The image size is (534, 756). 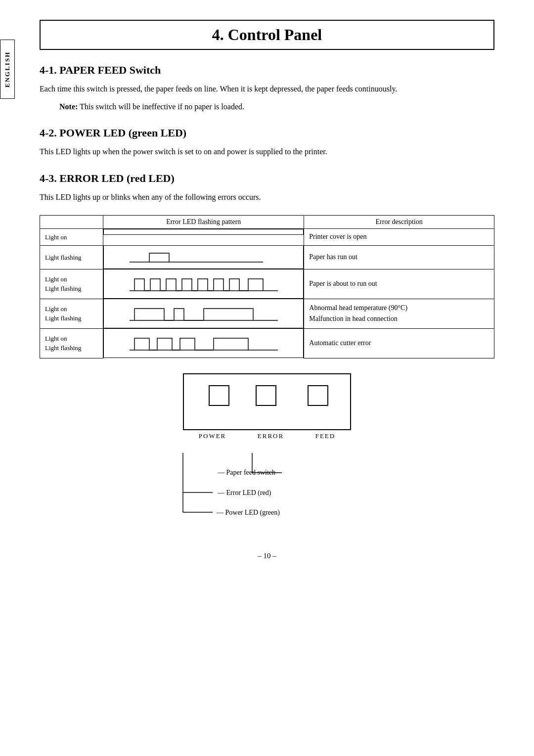 What do you see at coordinates (213, 436) in the screenshot?
I see `label-power: POWER` at bounding box center [213, 436].